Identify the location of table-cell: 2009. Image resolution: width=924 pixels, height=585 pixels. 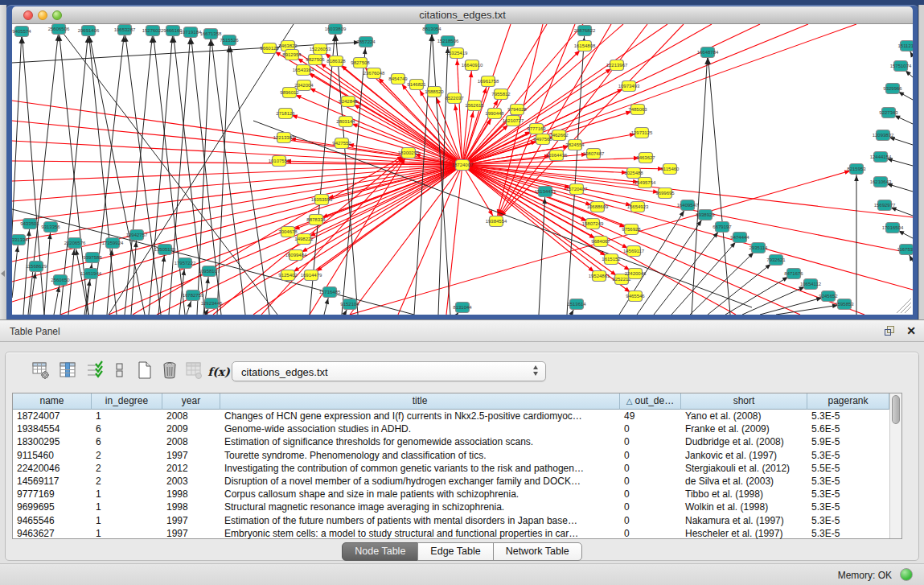
(191, 429).